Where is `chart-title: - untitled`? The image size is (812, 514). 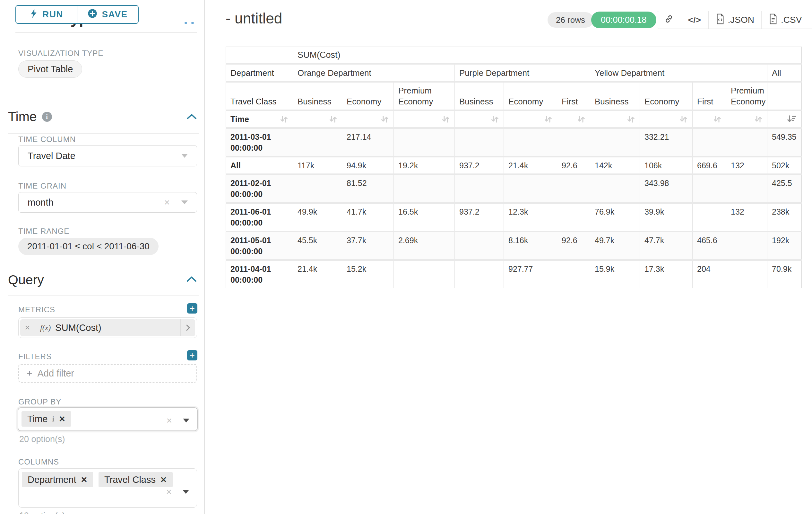
chart-title: - untitled is located at coordinates (254, 18).